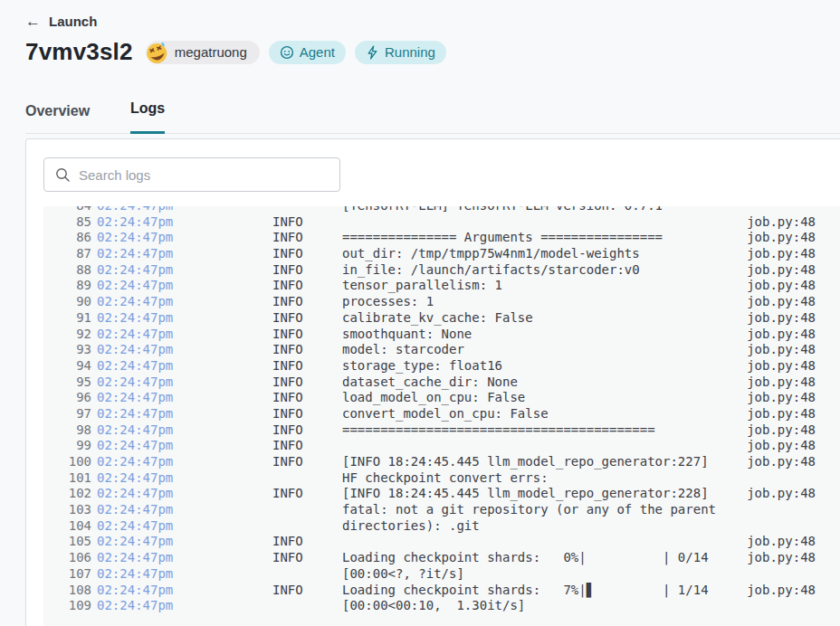  Describe the element at coordinates (204, 175) in the screenshot. I see `search-input` at that location.